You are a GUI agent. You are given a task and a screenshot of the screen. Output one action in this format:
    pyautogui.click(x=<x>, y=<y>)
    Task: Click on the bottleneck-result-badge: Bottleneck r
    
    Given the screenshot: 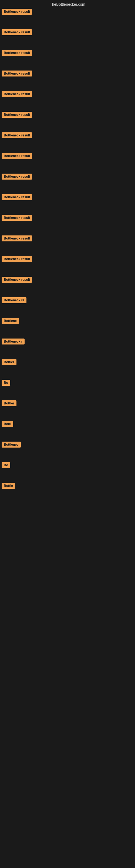 What is the action you would take?
    pyautogui.click(x=13, y=342)
    